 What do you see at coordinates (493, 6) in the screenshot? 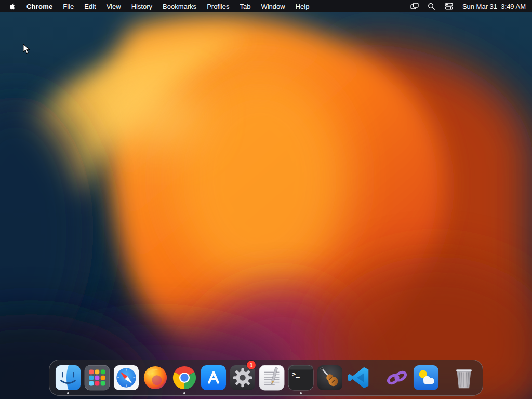
I see `menubar-clock: Sun Mar 31 3:49 AM` at bounding box center [493, 6].